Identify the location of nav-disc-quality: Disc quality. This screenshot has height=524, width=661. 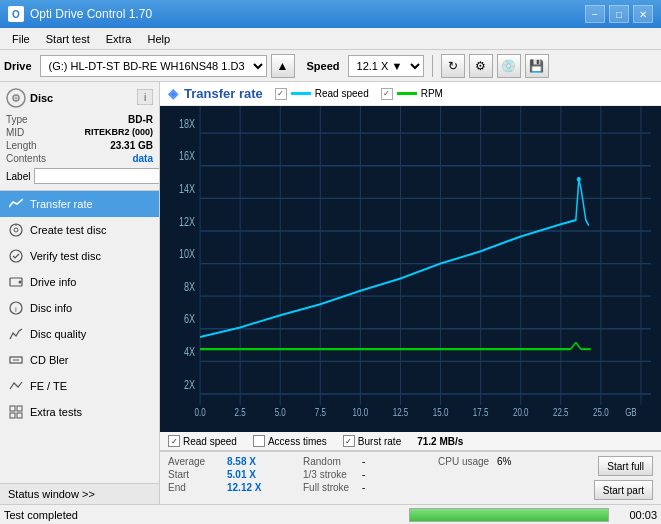
(80, 334).